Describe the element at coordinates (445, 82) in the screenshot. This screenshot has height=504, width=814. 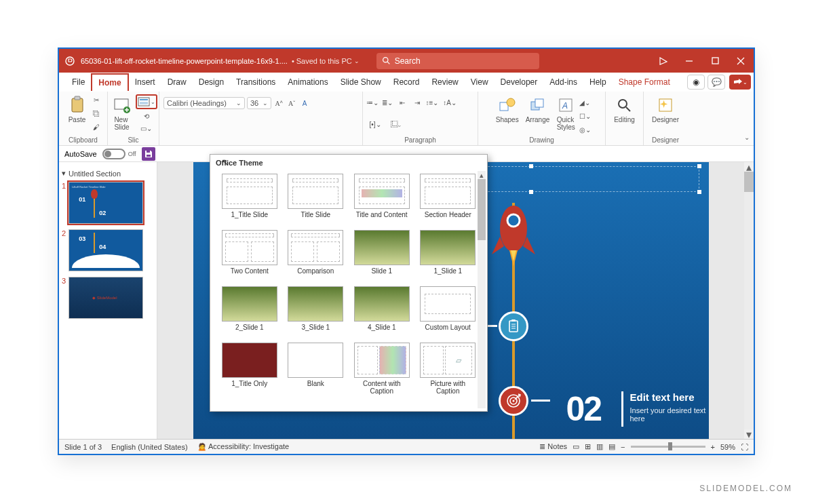
I see `tab-review: Review` at that location.